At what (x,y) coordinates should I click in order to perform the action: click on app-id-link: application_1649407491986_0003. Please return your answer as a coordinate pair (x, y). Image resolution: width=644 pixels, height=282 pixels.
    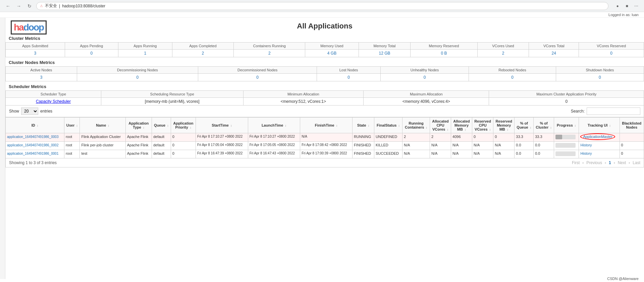
    Looking at the image, I should click on (33, 137).